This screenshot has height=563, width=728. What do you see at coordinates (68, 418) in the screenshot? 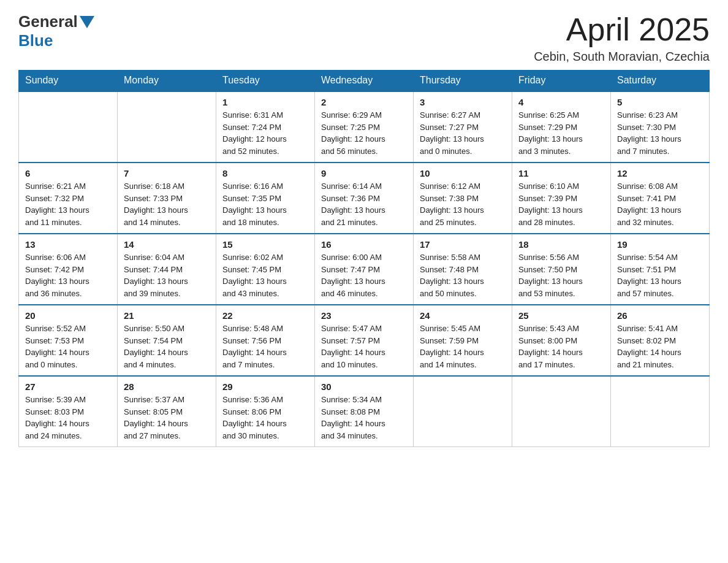
I see `day-info: Sunrise: 5:39 AMSunset: 8:03 PMDaylight:…` at bounding box center [68, 418].